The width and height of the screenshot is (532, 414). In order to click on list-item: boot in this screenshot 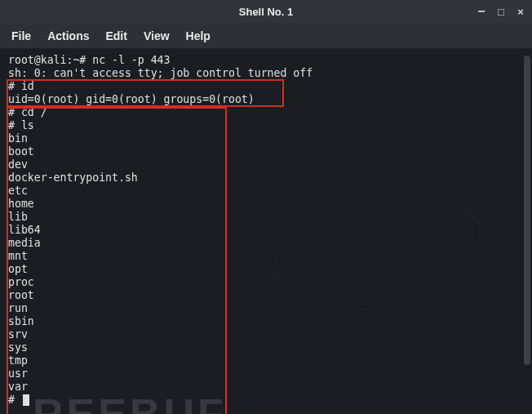, I will do `click(266, 152)`.